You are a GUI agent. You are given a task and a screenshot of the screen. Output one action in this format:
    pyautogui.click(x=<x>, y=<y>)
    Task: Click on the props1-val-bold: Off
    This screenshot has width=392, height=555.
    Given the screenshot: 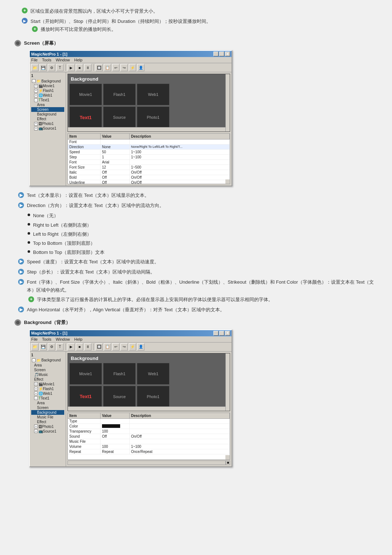 What is the action you would take?
    pyautogui.click(x=115, y=177)
    